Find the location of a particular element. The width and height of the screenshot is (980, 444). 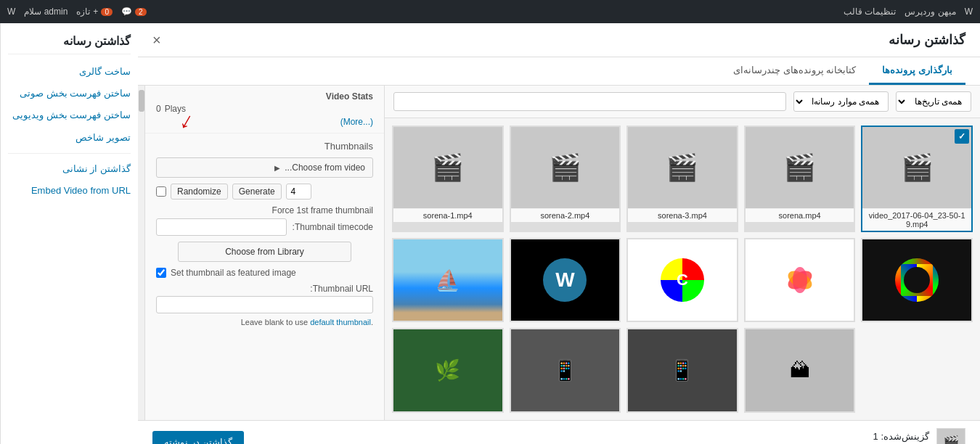

sidebar-link-video-playlist: ساختن فهرست بخش ویدیویی is located at coordinates (70, 115).